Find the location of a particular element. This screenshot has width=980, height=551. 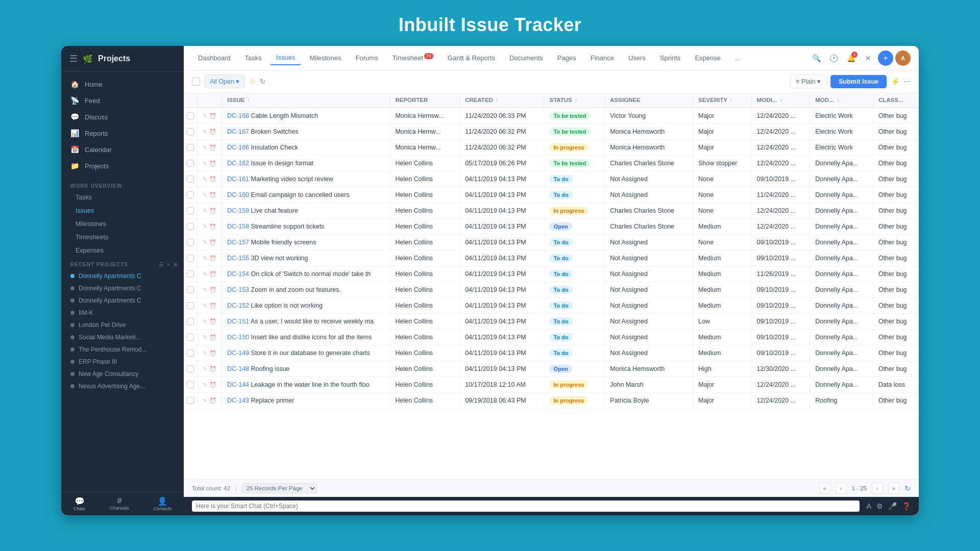

sidebar-item-milestones: Milestones is located at coordinates (122, 224).